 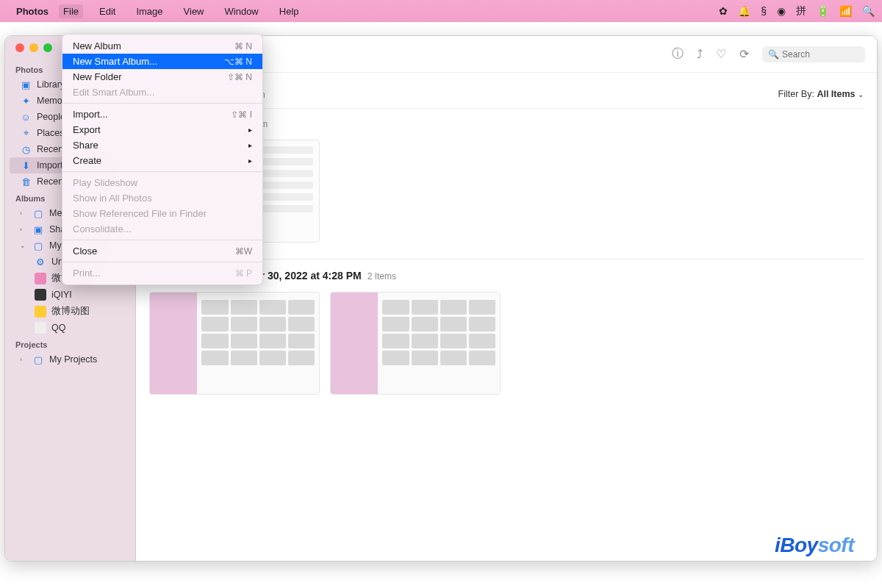 What do you see at coordinates (820, 54) in the screenshot?
I see `search-input` at bounding box center [820, 54].